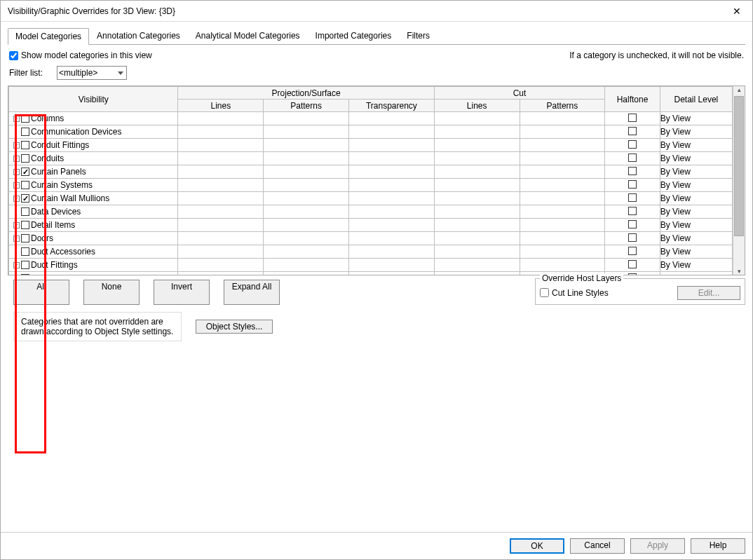  Describe the element at coordinates (709, 293) in the screenshot. I see `edit-host-button: Edit...` at that location.